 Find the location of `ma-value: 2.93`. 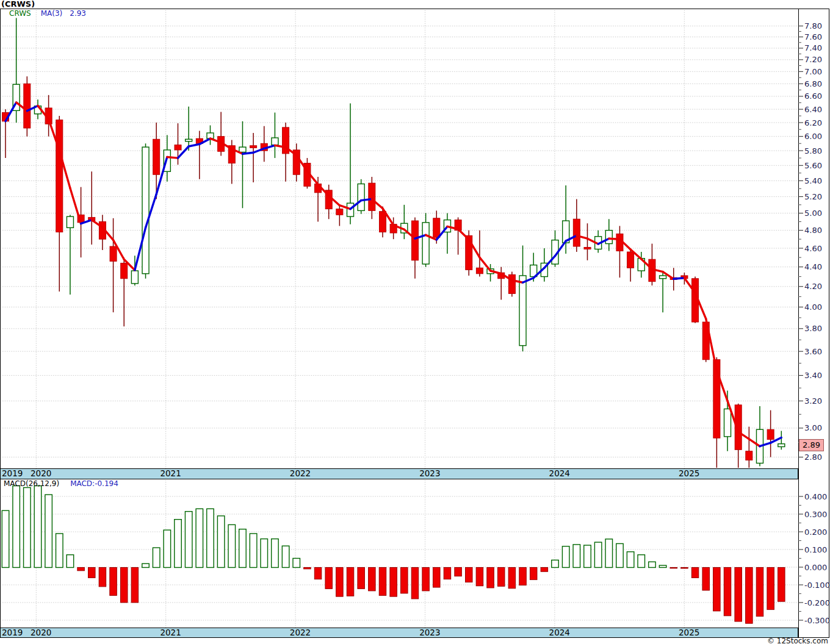

ma-value: 2.93 is located at coordinates (78, 13).